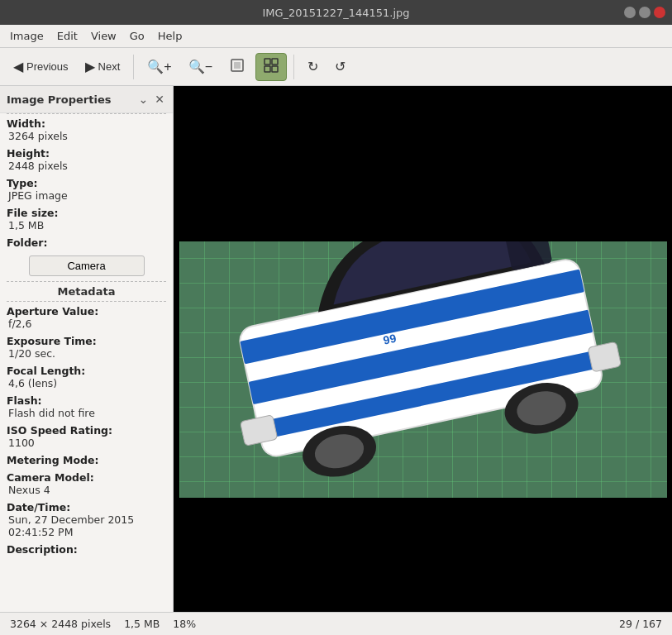 The height and width of the screenshot is (635, 672). What do you see at coordinates (312, 66) in the screenshot?
I see `rotate-left-icon: ↻` at bounding box center [312, 66].